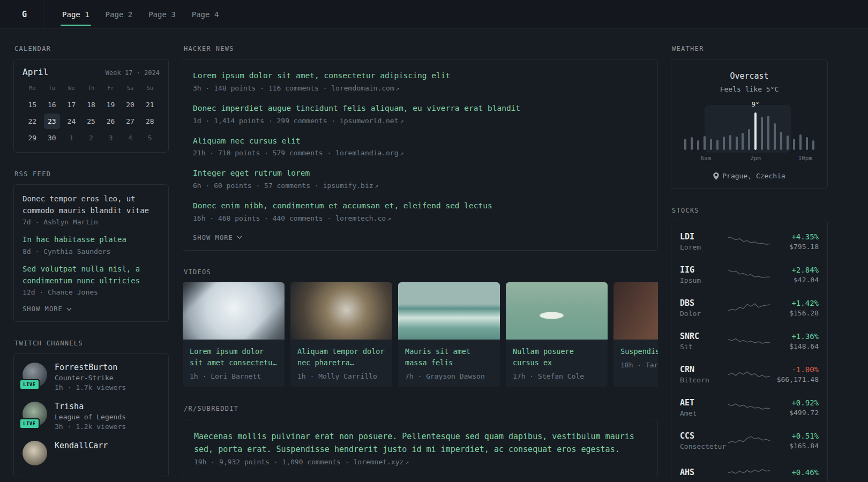 This screenshot has width=868, height=482. Describe the element at coordinates (90, 367) in the screenshot. I see `channel-name: ForrestBurton` at that location.